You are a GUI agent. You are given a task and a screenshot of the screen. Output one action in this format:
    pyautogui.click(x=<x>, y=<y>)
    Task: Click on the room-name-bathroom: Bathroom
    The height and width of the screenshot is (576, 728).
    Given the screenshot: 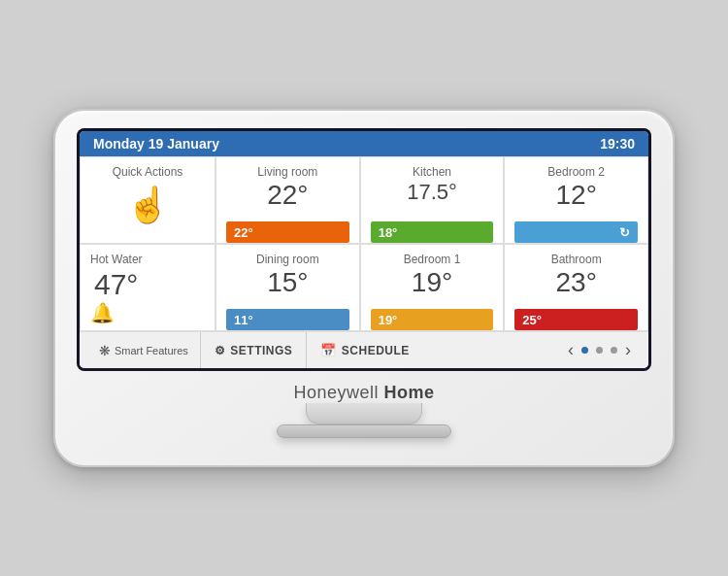 What is the action you would take?
    pyautogui.click(x=577, y=259)
    